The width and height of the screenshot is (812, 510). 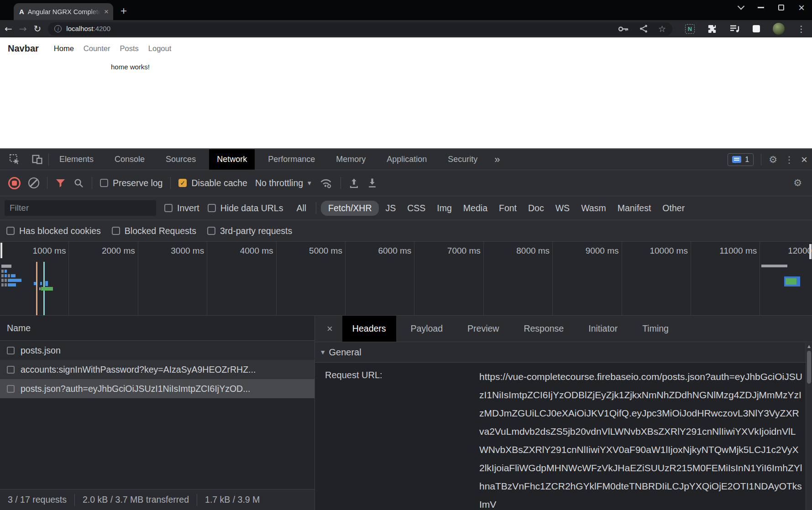 I want to click on filter-type-media: Media, so click(x=476, y=208).